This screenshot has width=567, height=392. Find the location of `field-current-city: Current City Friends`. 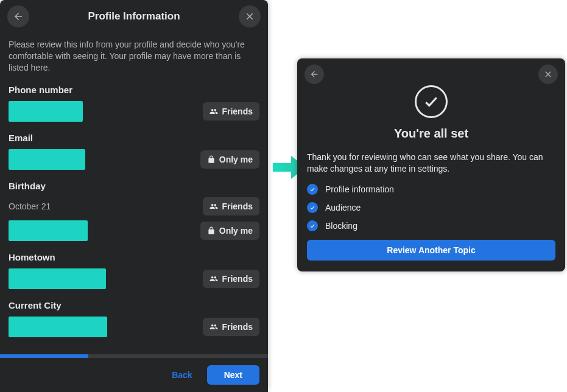

field-current-city: Current City Friends is located at coordinates (134, 319).